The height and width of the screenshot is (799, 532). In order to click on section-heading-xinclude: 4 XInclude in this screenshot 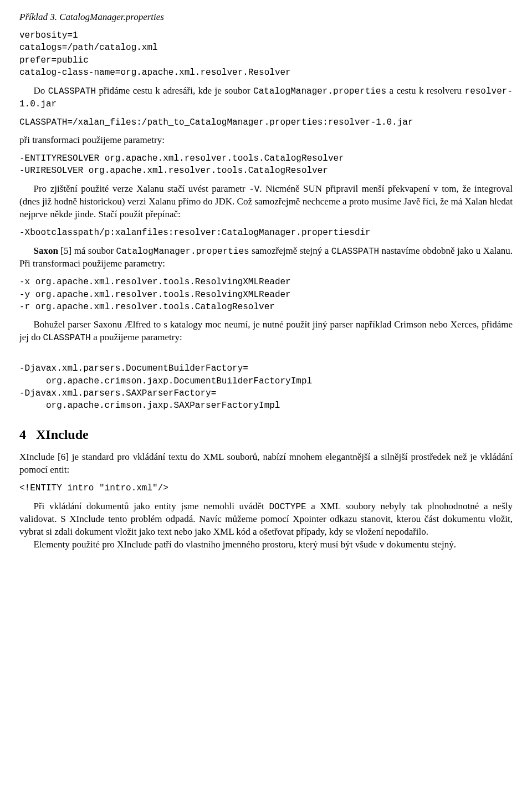, I will do `click(266, 434)`.